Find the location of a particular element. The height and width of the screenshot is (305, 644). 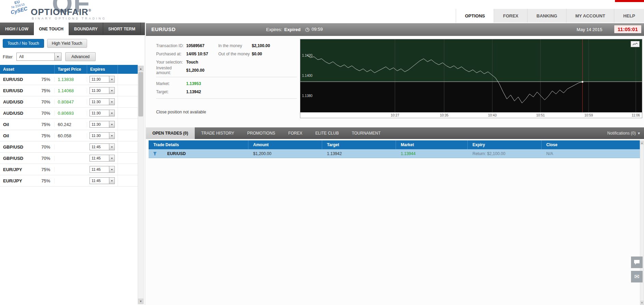

tab-promotions: PROMOTIONS is located at coordinates (261, 133).